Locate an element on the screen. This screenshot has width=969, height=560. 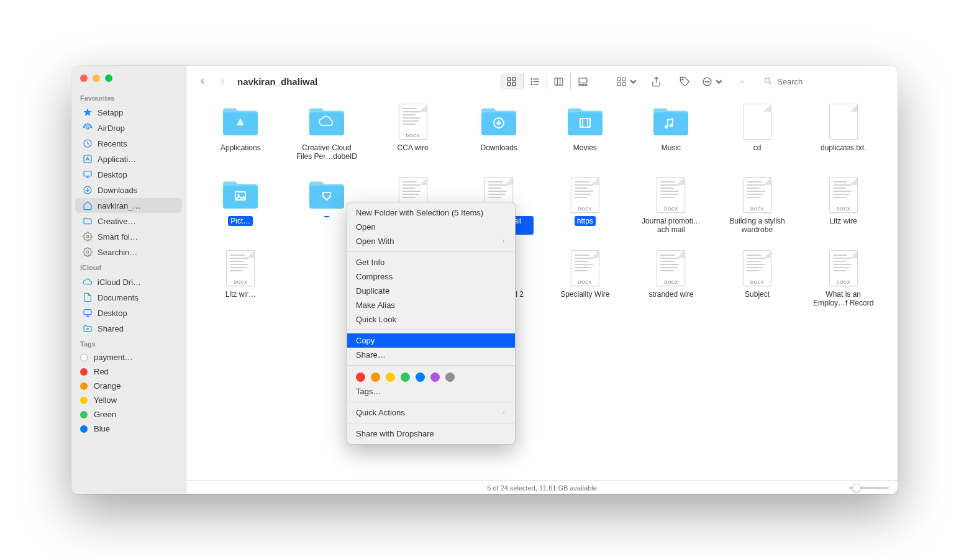
menu-item: Compress is located at coordinates (431, 277).